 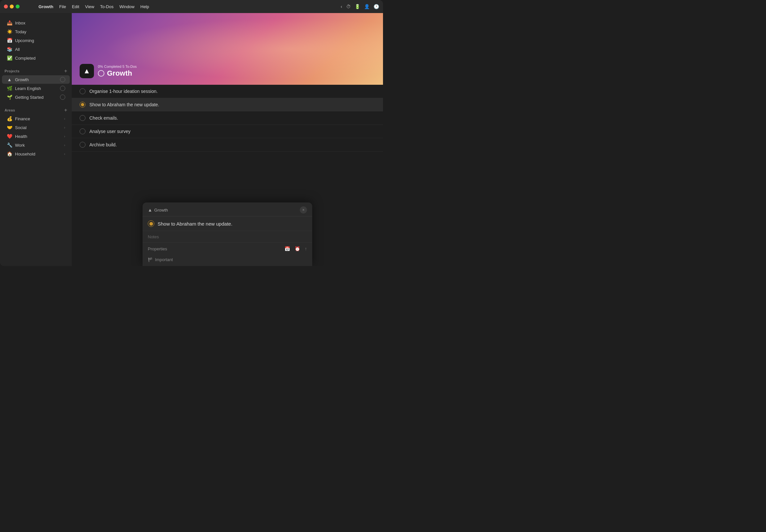 I want to click on sidebar-item-completed: ✅ Completed, so click(x=36, y=58).